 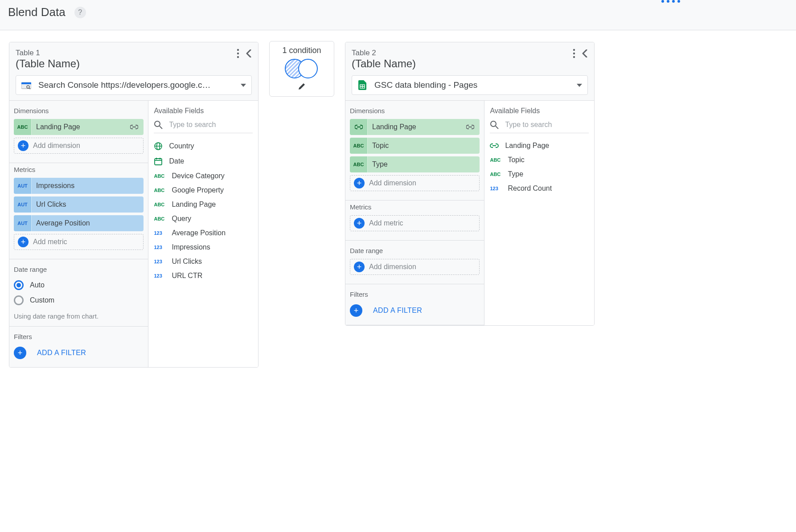 I want to click on field-label: Average Position, so click(x=199, y=233).